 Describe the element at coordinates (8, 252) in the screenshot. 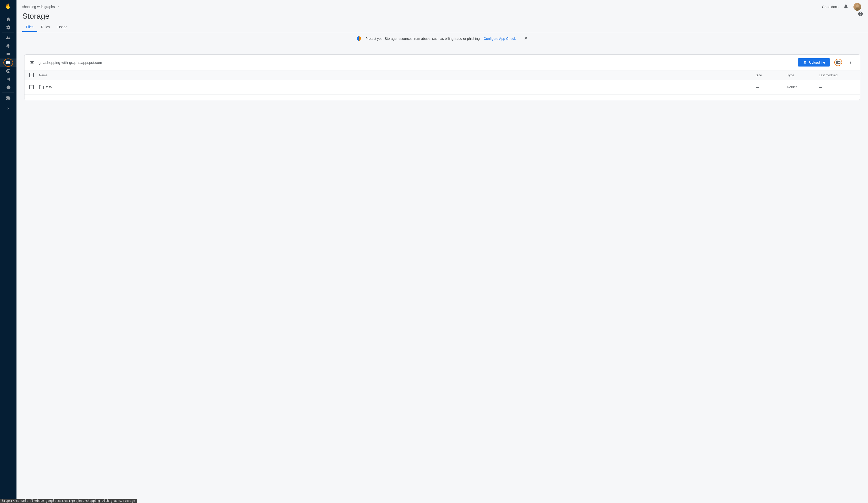

I see `sidebar` at that location.